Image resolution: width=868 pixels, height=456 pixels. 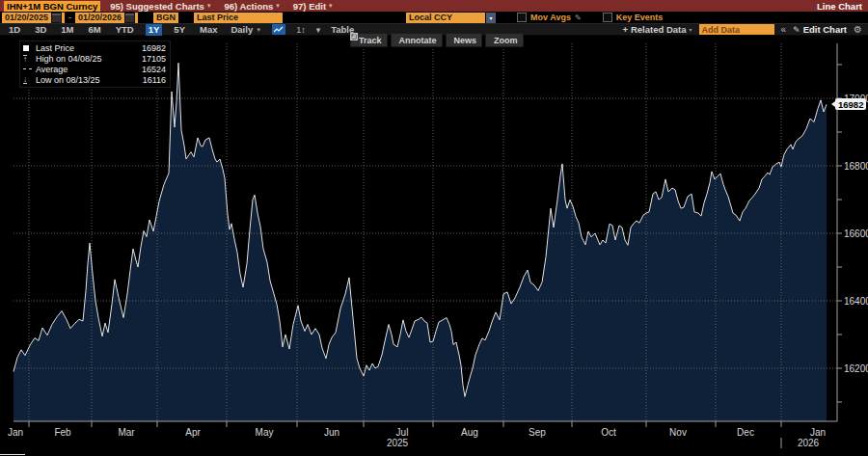 What do you see at coordinates (52, 6) in the screenshot?
I see `security-ticker-field: IHN+1M BGN Curncy` at bounding box center [52, 6].